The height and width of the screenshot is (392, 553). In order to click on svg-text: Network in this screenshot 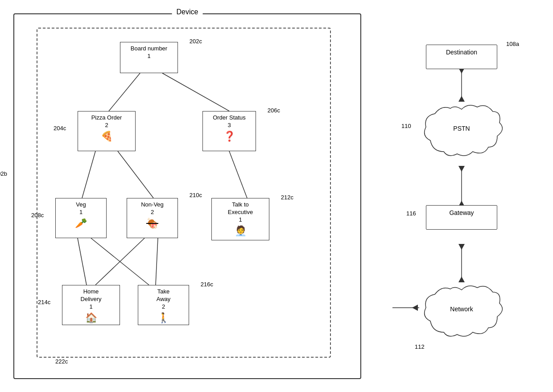, I will do `click(462, 309)`.